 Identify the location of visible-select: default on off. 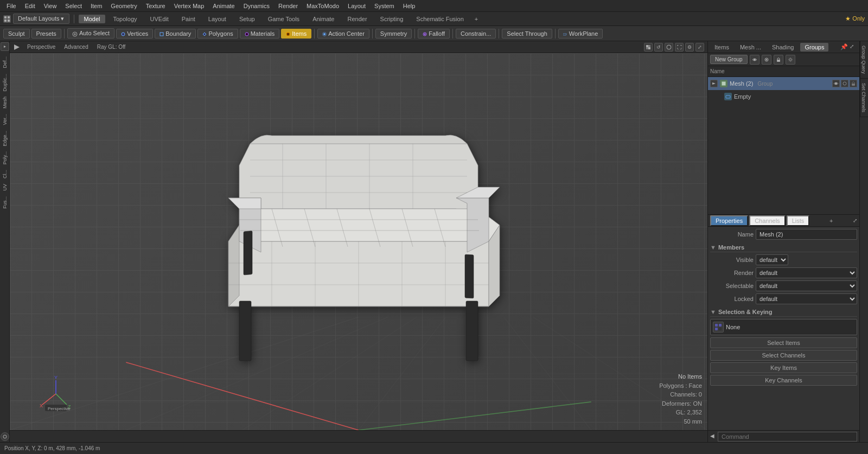
(772, 260).